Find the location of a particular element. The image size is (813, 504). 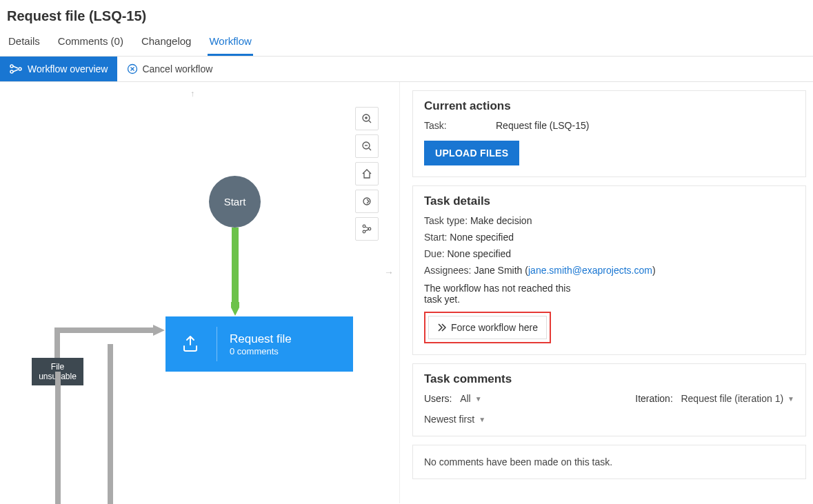

force-highlight-box: Force workflow here is located at coordinates (488, 327).